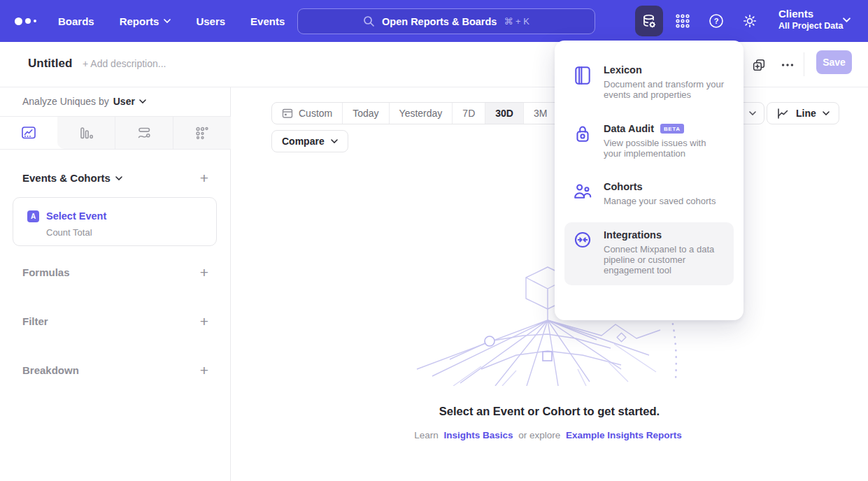  Describe the element at coordinates (649, 194) in the screenshot. I see `menu-item-cohorts: Cohorts Manage your saved cohorts` at that location.